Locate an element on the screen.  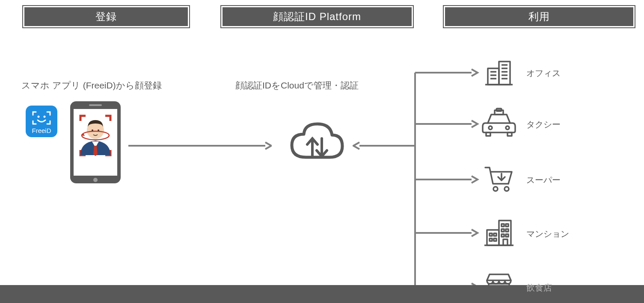
use-case-supermarket-label: スーパー is located at coordinates (543, 180).